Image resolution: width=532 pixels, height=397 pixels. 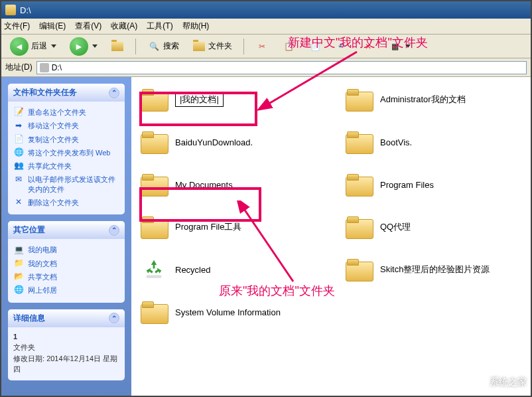 I want to click on task-item: ➡移动这个文件夹, so click(x=66, y=125).